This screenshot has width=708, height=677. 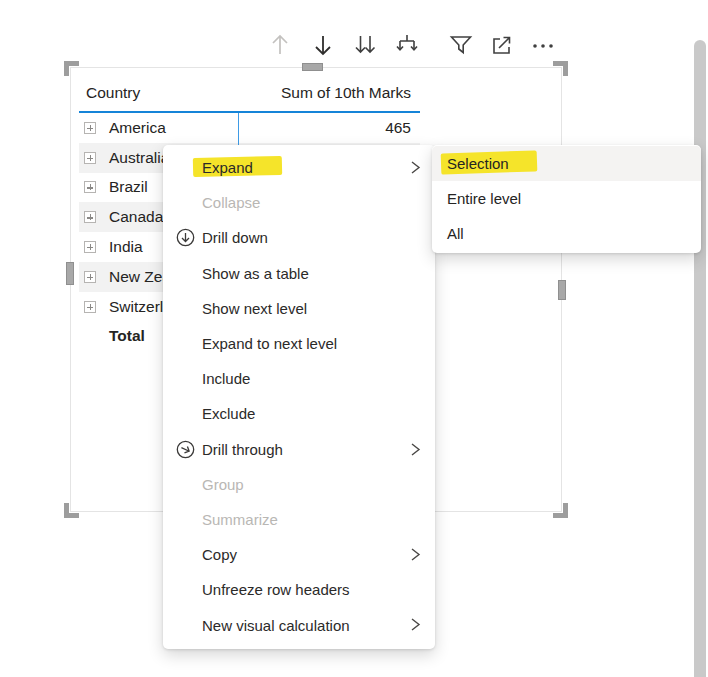 I want to click on menu-item-show-as-table: Show as a table, so click(x=299, y=274).